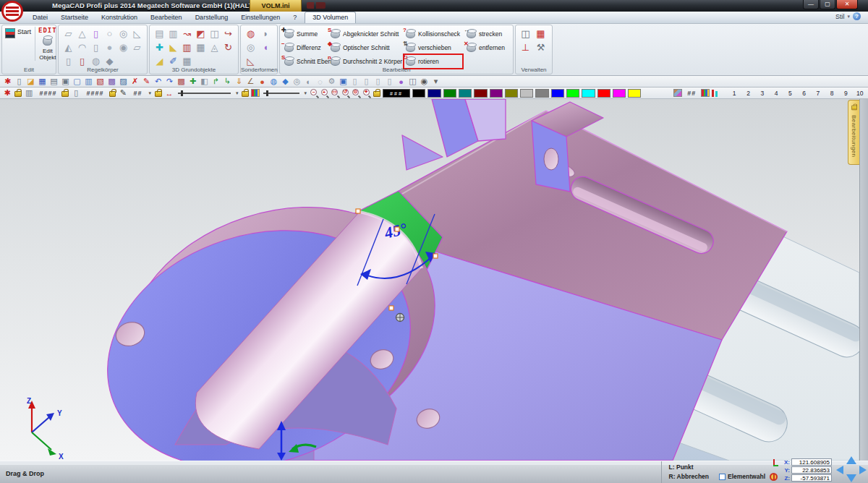 This screenshot has width=868, height=483. I want to click on box-3d-icon: ◧, so click(204, 82).